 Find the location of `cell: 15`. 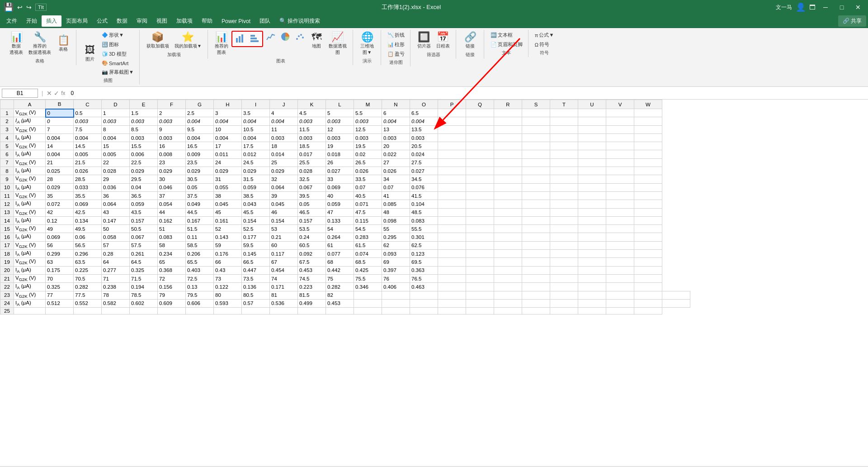

cell: 15 is located at coordinates (116, 146).